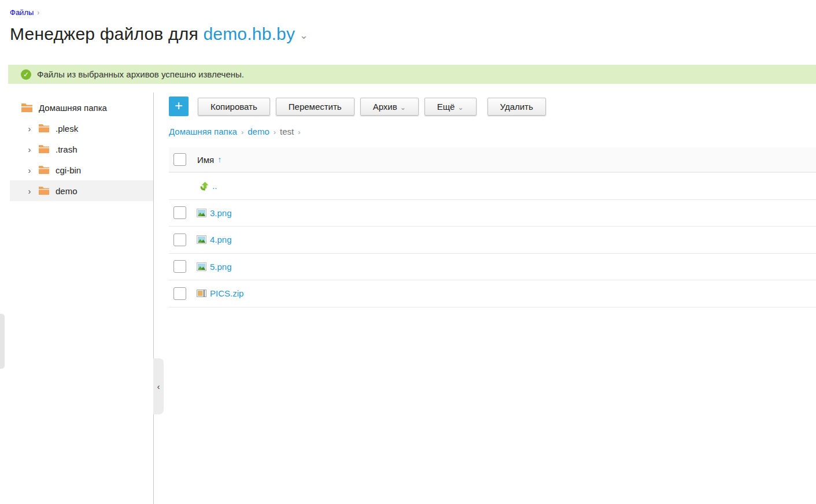 The width and height of the screenshot is (816, 504). I want to click on breadcrumb-current: test, so click(287, 132).